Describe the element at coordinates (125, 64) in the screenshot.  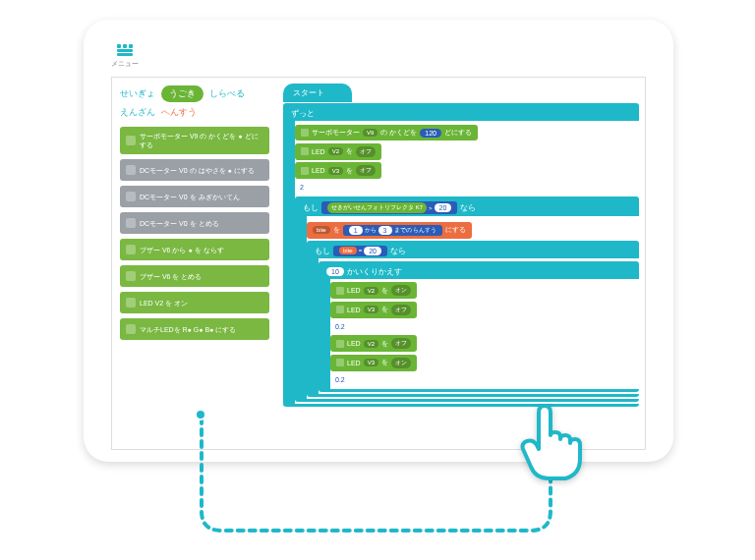
I see `menu-label: メニュー` at that location.